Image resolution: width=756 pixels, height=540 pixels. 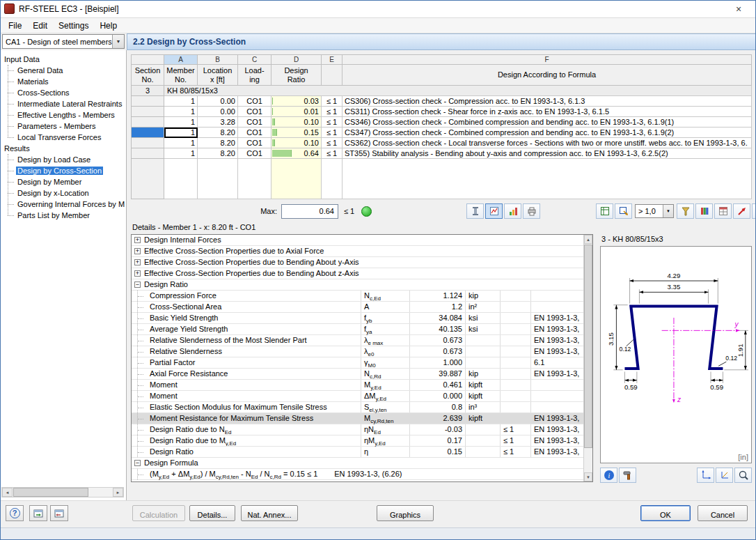 I want to click on ratio-cell: 0.15, so click(x=297, y=132).